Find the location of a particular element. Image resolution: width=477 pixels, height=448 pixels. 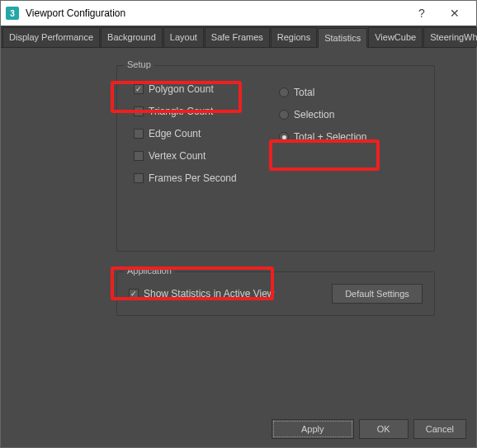

tab-display-performance: Display Performance is located at coordinates (51, 37).